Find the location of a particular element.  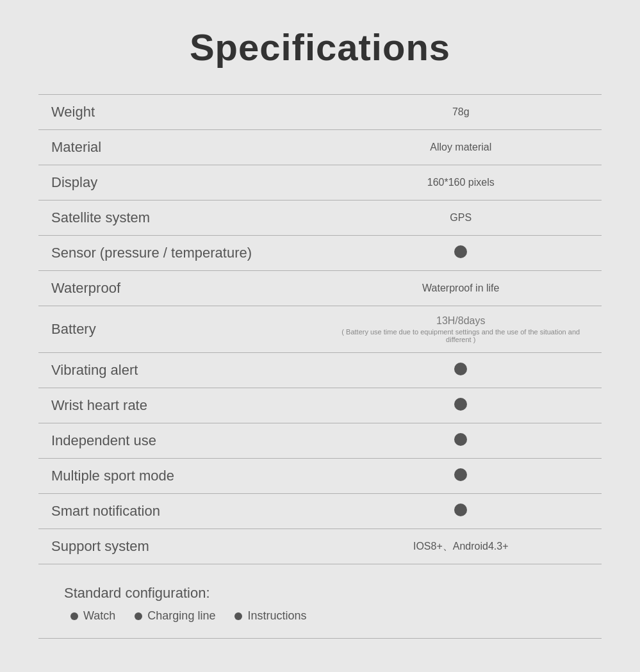

config-item: Charging line is located at coordinates (175, 616).